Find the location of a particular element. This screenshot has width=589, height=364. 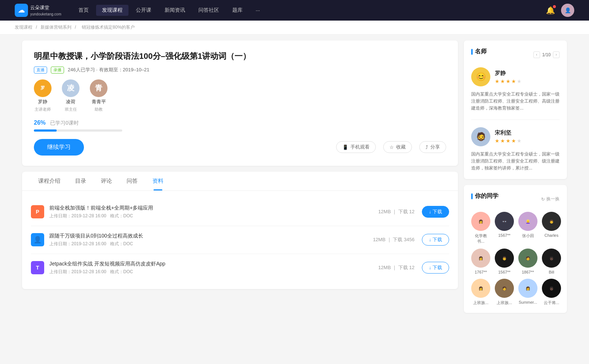

collect-button: ☆ 收藏 is located at coordinates (398, 147).